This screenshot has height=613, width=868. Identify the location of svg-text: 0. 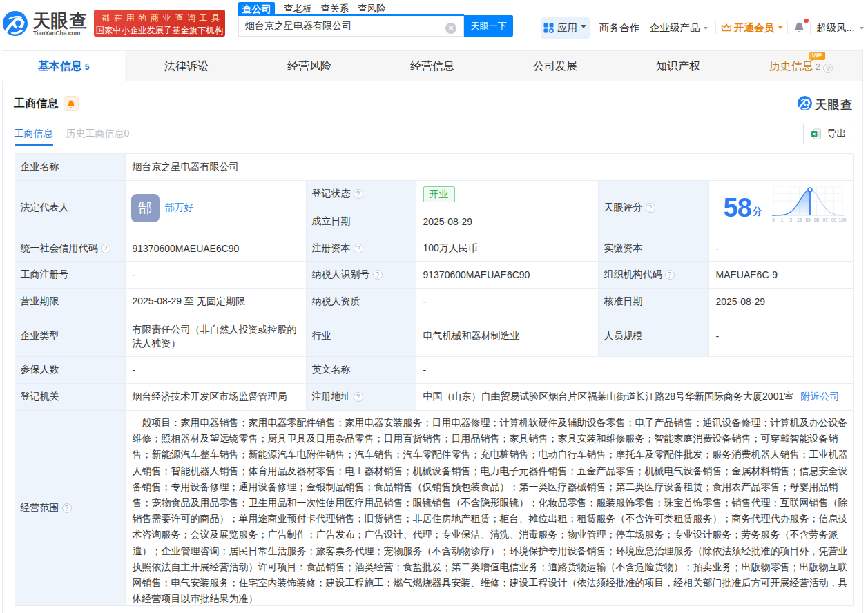
(773, 220).